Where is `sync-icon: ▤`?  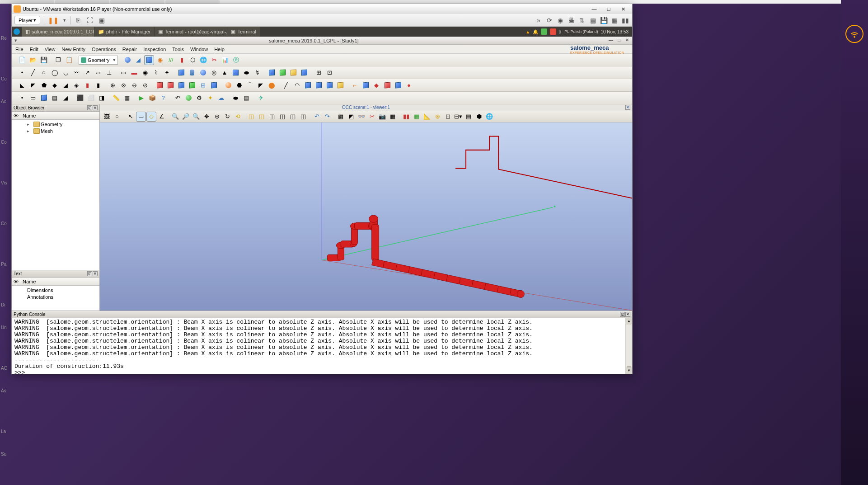
sync-icon: ▤ is located at coordinates (469, 117).